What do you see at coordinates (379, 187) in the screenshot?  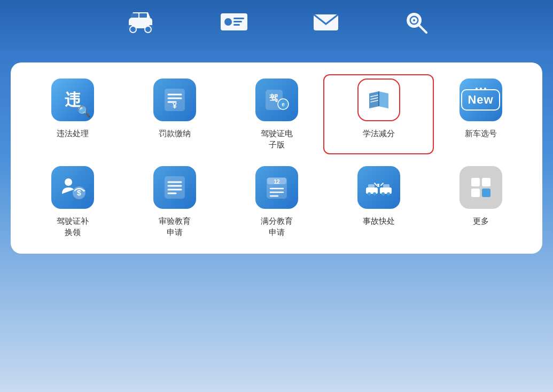 I see `accident-icon` at bounding box center [379, 187].